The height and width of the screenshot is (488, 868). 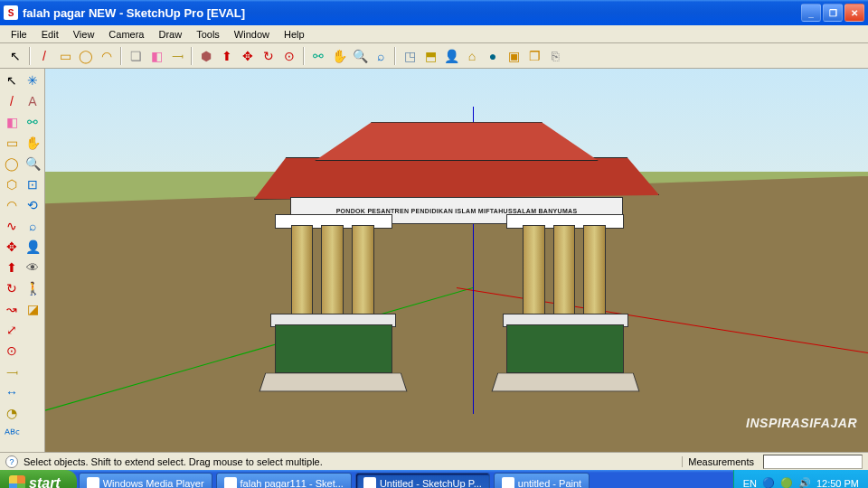 I want to click on polygon-icon: ⬡, so click(x=12, y=184).